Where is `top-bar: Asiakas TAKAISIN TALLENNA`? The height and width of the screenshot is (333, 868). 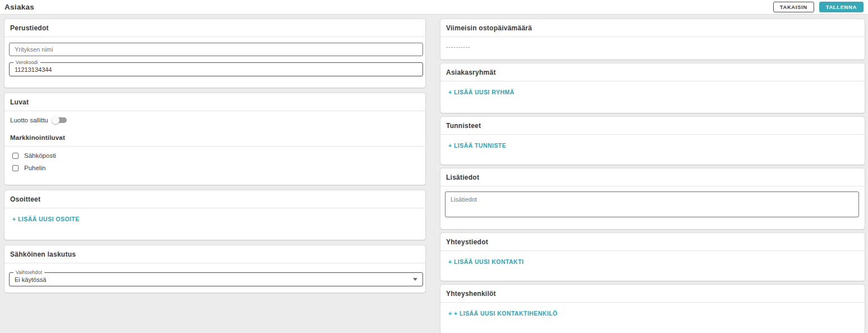
top-bar: Asiakas TAKAISIN TALLENNA is located at coordinates (434, 7).